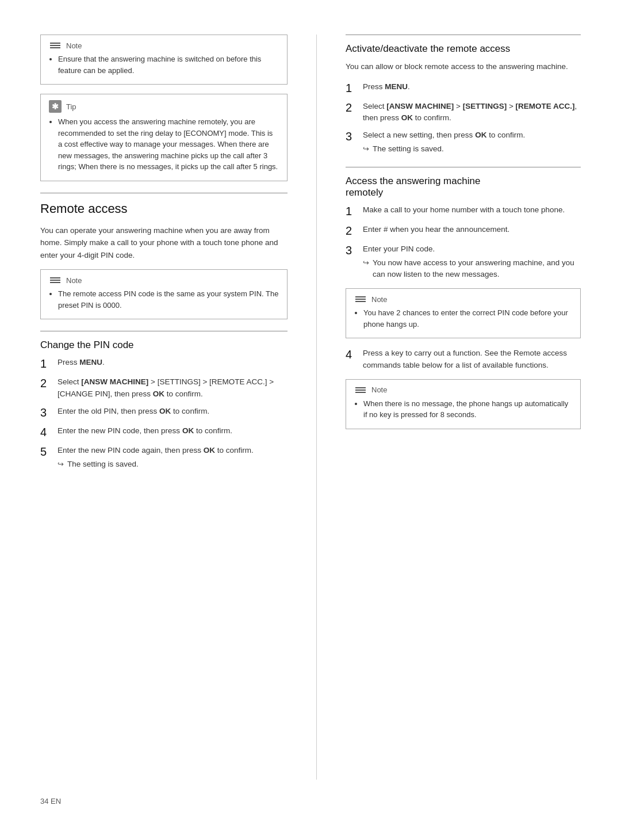 This screenshot has width=621, height=840. I want to click on note-line-3c, so click(361, 301).